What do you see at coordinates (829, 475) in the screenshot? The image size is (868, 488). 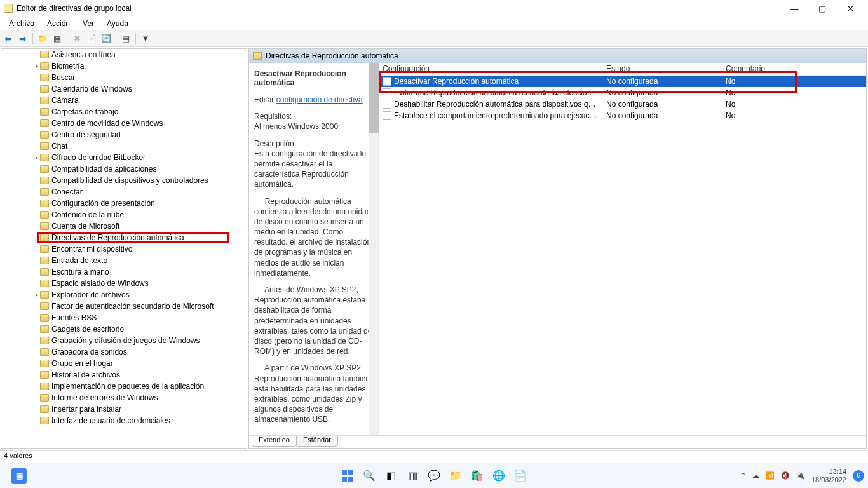 I see `clock: 13:14 18/03/2022` at bounding box center [829, 475].